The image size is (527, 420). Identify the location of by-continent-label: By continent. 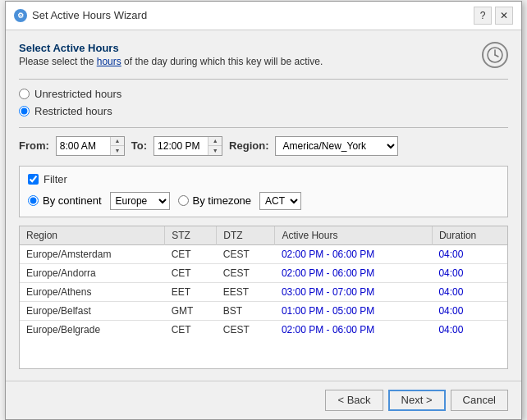
(72, 200).